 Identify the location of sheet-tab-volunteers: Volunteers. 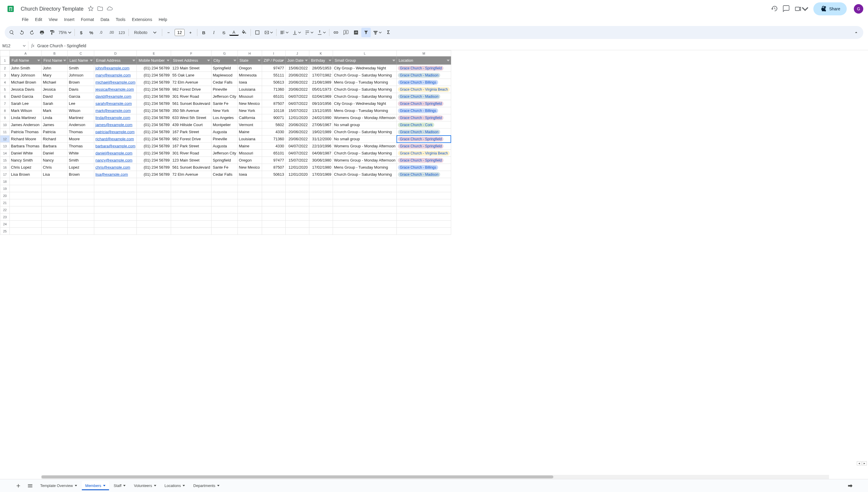
(145, 486).